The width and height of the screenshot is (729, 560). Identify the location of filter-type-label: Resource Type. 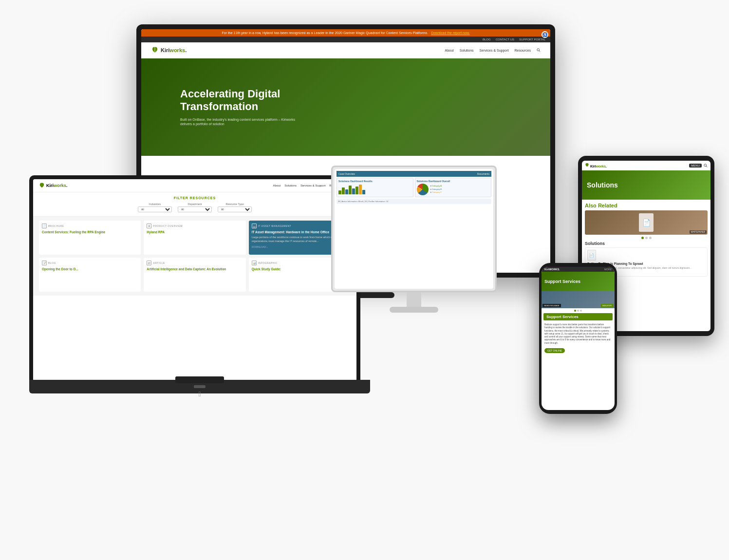
(235, 204).